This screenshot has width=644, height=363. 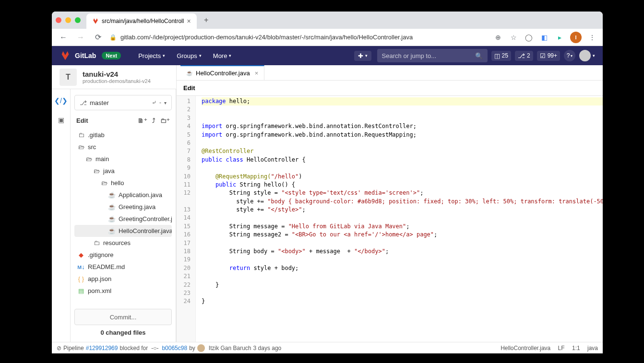 What do you see at coordinates (68, 77) in the screenshot?
I see `project-avatar: T` at bounding box center [68, 77].